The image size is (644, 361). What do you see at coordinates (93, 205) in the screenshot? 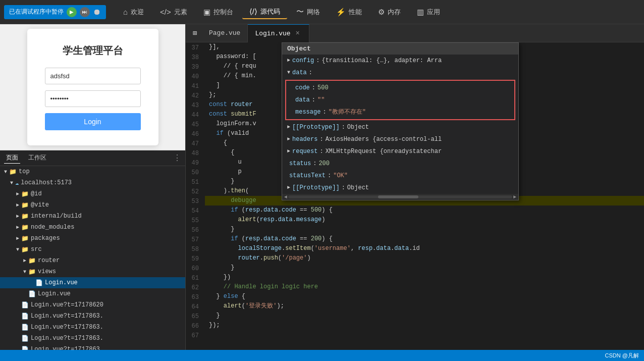
I see `tree-item-vite: ► 📁 @vite` at bounding box center [93, 205].